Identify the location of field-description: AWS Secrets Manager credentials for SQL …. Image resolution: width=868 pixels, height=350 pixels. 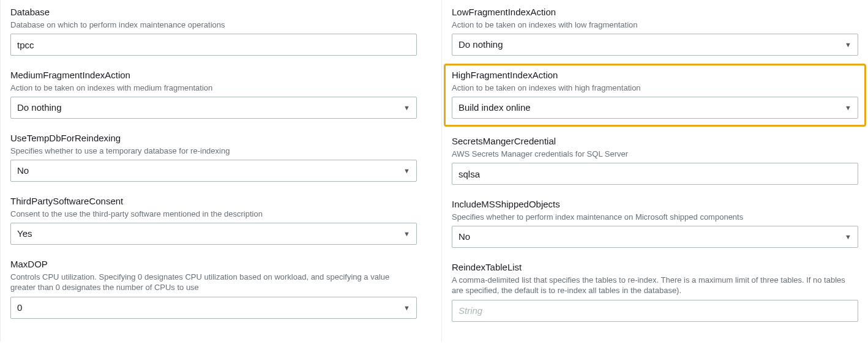
(655, 154).